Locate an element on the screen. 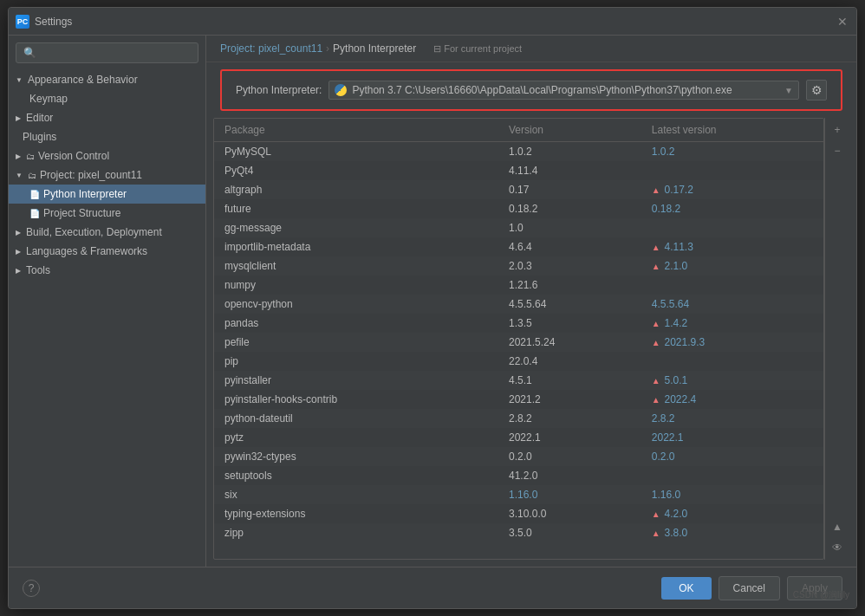  search-box: 🔍 is located at coordinates (107, 53).